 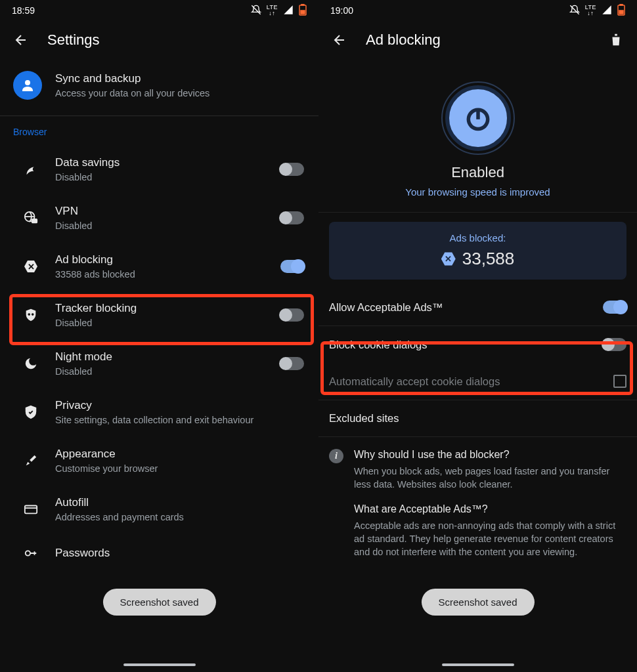 What do you see at coordinates (24, 10) in the screenshot?
I see `clock: 18:59` at bounding box center [24, 10].